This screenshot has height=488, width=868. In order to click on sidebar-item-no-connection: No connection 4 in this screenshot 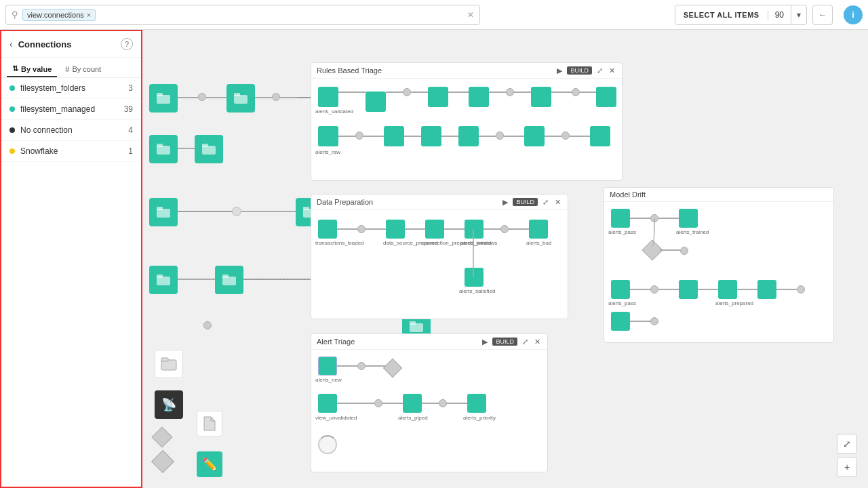, I will do `click(71, 130)`.